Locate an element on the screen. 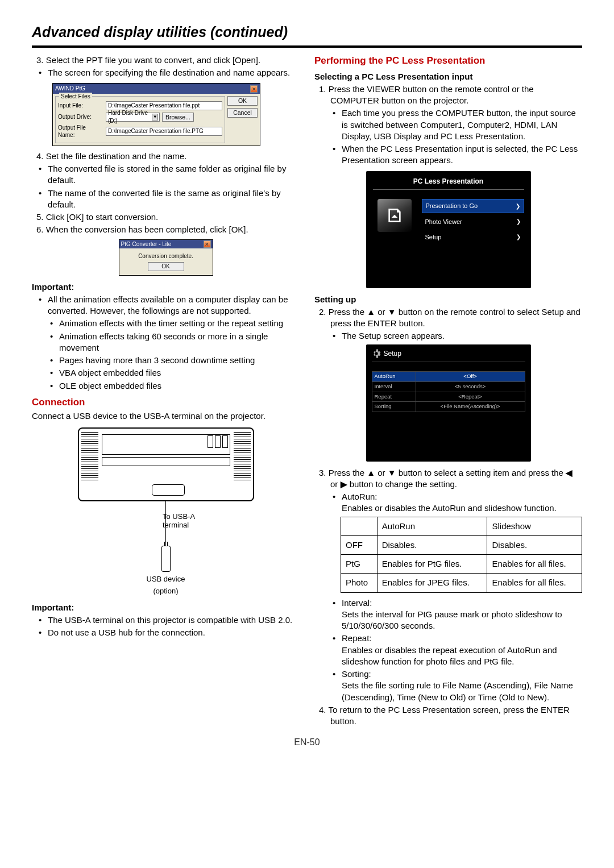 The height and width of the screenshot is (868, 614). usb-device-label: USB device is located at coordinates (166, 579).